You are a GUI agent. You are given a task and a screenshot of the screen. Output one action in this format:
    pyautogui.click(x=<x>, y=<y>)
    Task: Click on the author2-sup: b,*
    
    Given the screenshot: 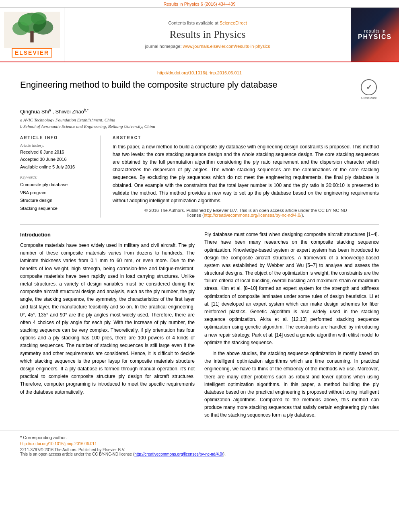 What is the action you would take?
    pyautogui.click(x=86, y=110)
    